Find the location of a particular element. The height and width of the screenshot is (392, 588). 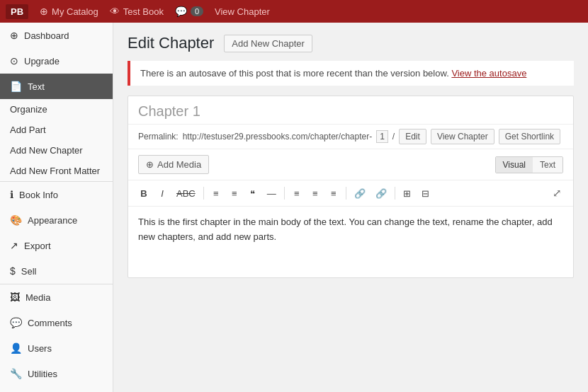

chapter-title-input is located at coordinates (351, 112).